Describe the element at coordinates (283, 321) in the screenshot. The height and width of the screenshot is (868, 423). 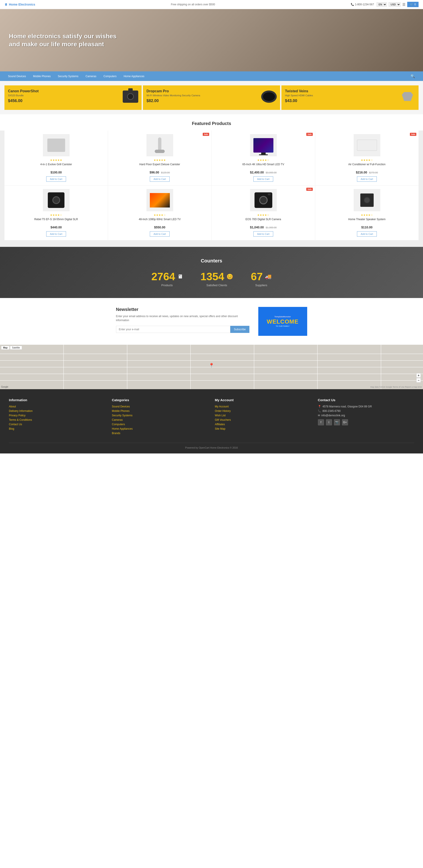
I see `welcome-box-inner: TemplateMonster WELCOME TO OUR FAMILY` at that location.